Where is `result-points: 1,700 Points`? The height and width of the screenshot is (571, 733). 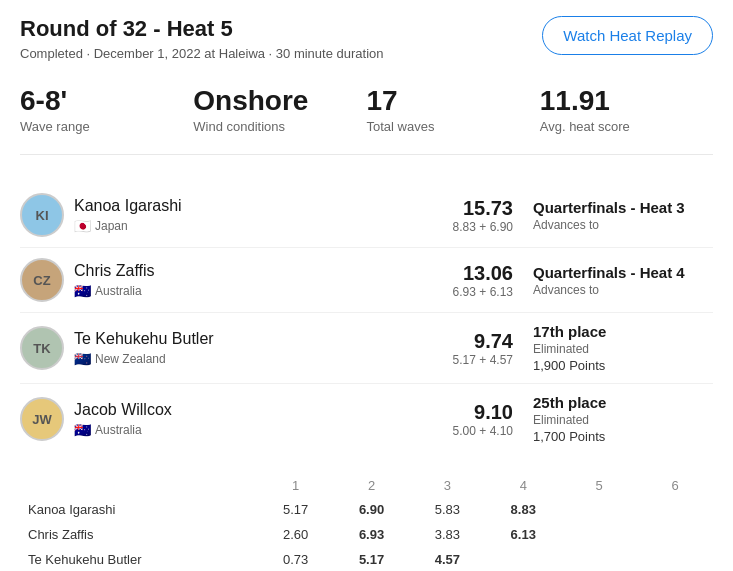
result-points: 1,700 Points is located at coordinates (623, 436).